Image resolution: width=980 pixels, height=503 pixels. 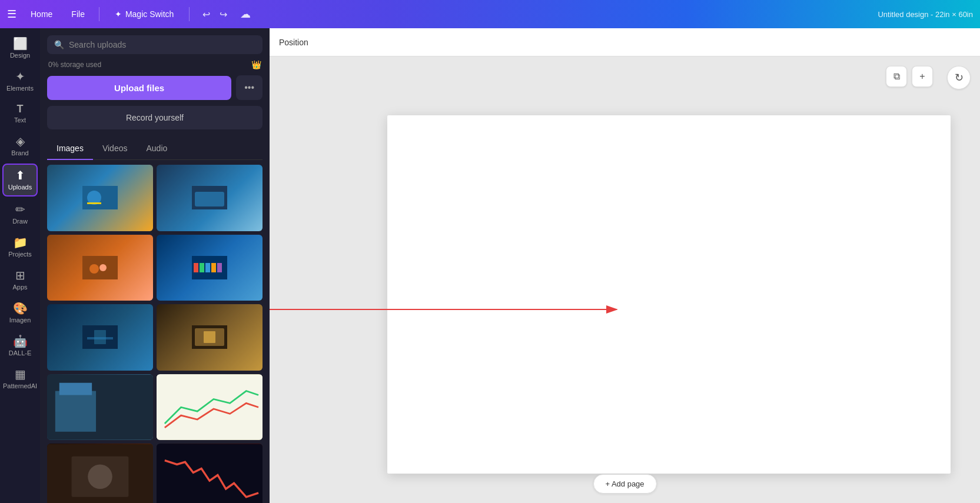 What do you see at coordinates (20, 175) in the screenshot?
I see `uploads-icon: ⬆` at bounding box center [20, 175].